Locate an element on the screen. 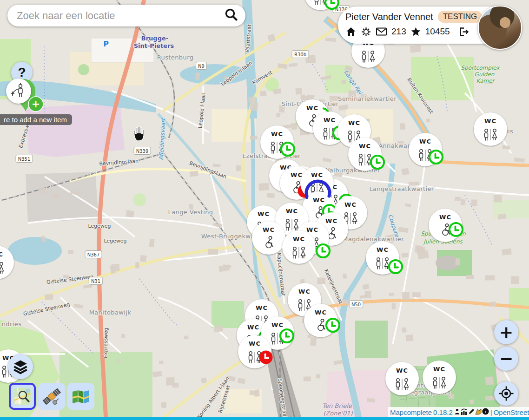 The height and width of the screenshot is (420, 529). search-icon is located at coordinates (231, 16).